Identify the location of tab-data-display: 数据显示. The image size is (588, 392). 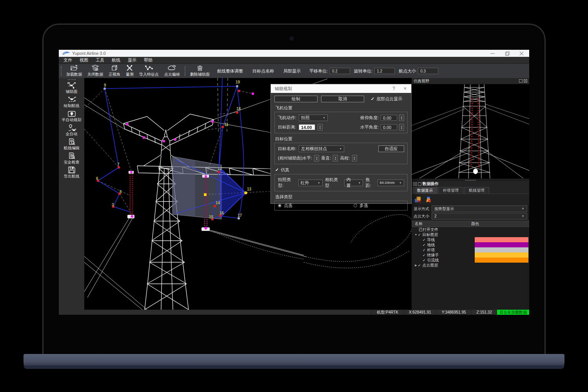
(425, 191).